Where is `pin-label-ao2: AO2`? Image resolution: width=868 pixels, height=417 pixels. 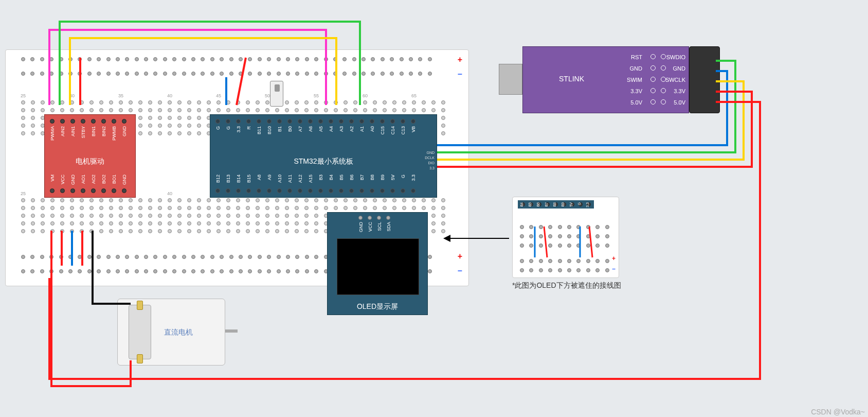 pin-label-ao2: AO2 is located at coordinates (94, 179).